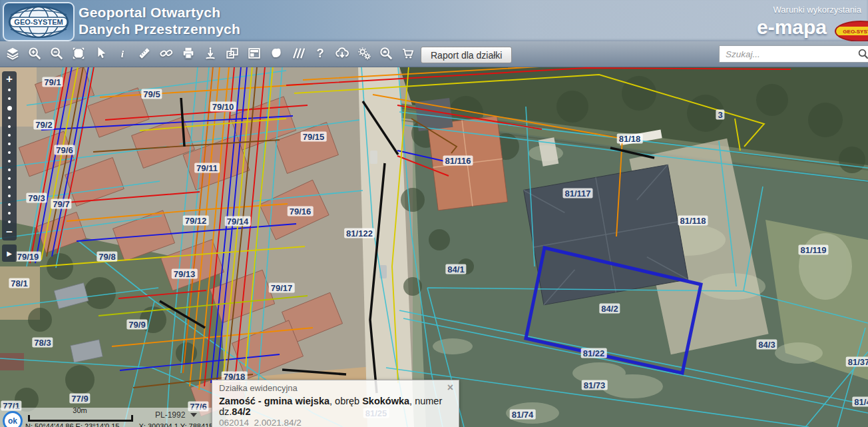 The height and width of the screenshot is (427, 868). What do you see at coordinates (210, 53) in the screenshot?
I see `drop-marker-icon` at bounding box center [210, 53].